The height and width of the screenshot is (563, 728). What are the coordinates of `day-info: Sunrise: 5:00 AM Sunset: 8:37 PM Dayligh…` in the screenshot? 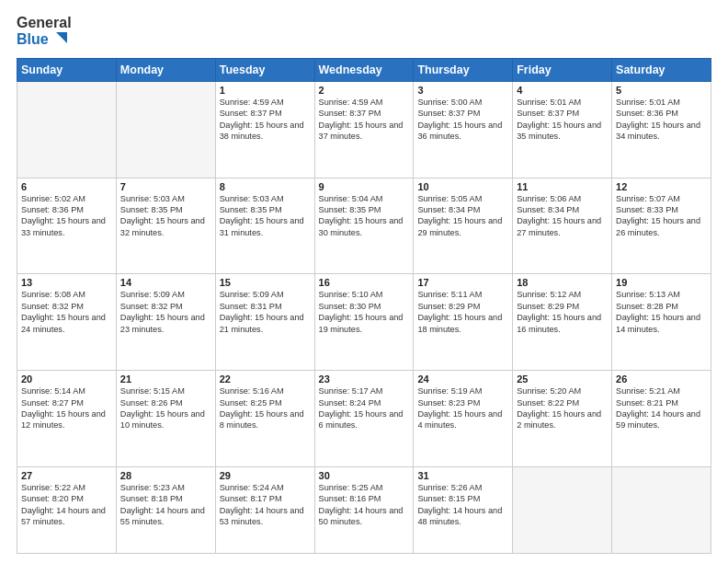 It's located at (463, 120).